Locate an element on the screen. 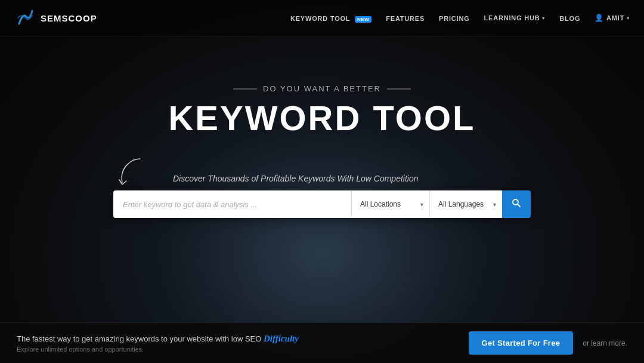 This screenshot has width=644, height=363. hero-subtitle: DO YOU WANT A BETTER is located at coordinates (322, 88).